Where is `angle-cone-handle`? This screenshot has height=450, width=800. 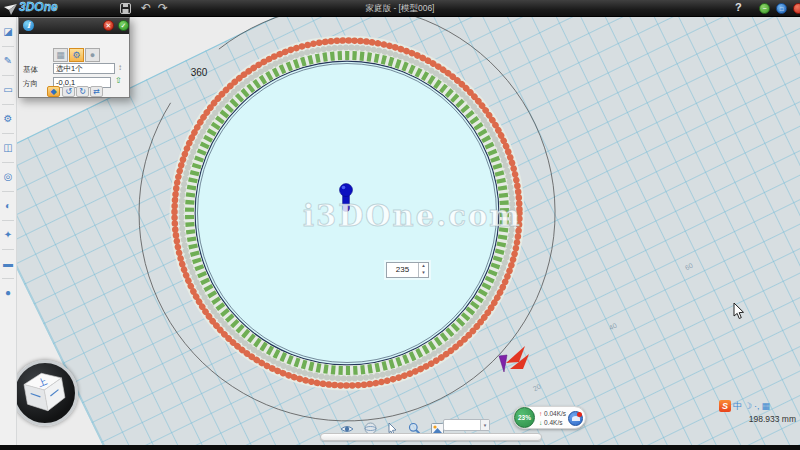 angle-cone-handle is located at coordinates (503, 364).